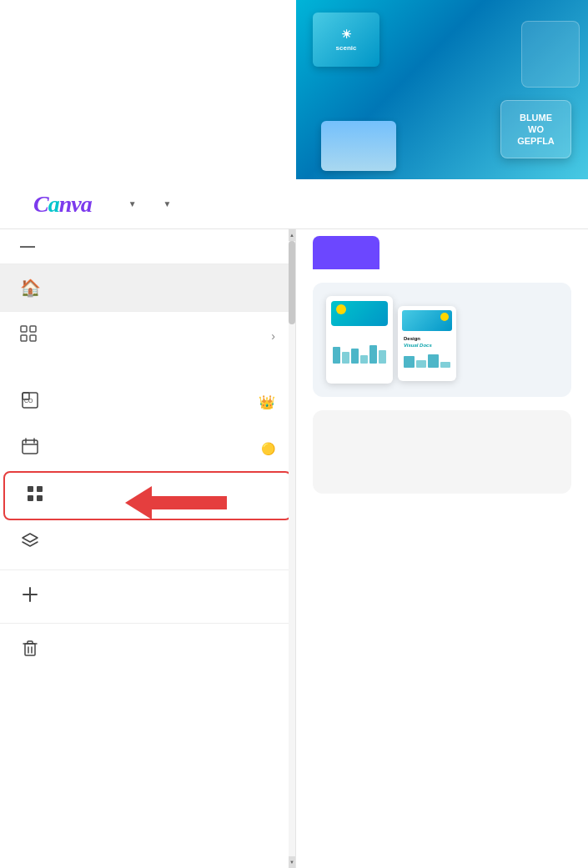 The width and height of the screenshot is (588, 868). What do you see at coordinates (35, 495) in the screenshot?
I see `grid-icon` at bounding box center [35, 495].